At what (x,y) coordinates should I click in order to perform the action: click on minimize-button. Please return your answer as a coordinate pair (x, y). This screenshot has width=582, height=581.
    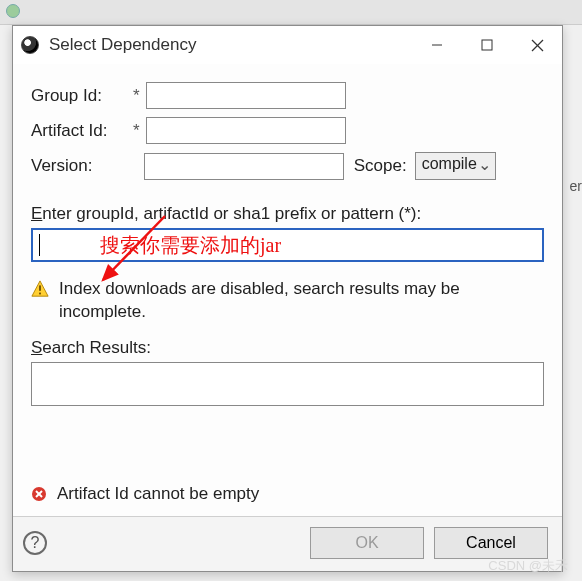
    Looking at the image, I should click on (437, 45).